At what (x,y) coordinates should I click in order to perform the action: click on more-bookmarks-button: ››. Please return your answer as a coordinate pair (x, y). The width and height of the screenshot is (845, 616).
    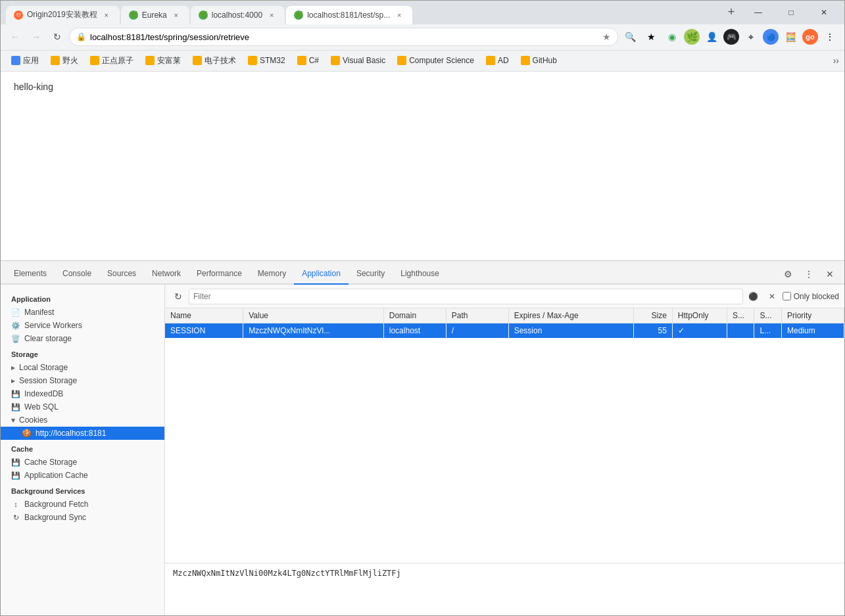
    Looking at the image, I should click on (836, 60).